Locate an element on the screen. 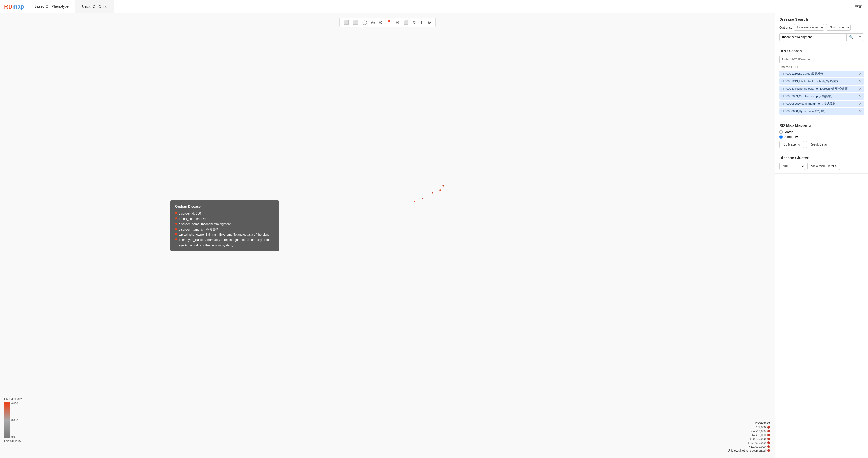  logo: RD map is located at coordinates (14, 7).